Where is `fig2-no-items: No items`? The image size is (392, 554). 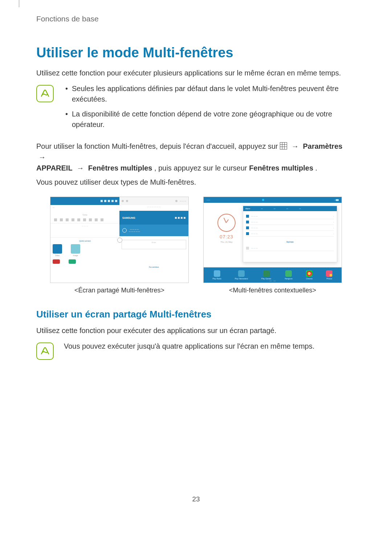 fig2-no-items: No items is located at coordinates (290, 242).